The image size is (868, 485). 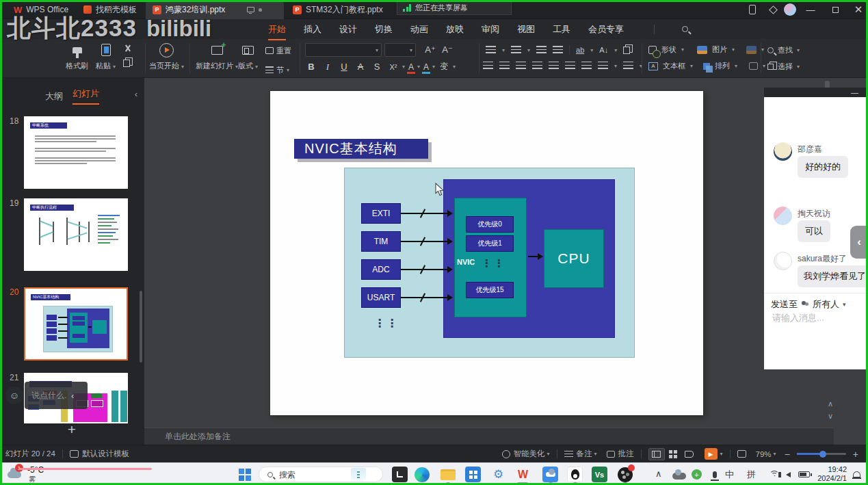 What do you see at coordinates (377, 67) in the screenshot?
I see `shadow-button: S` at bounding box center [377, 67].